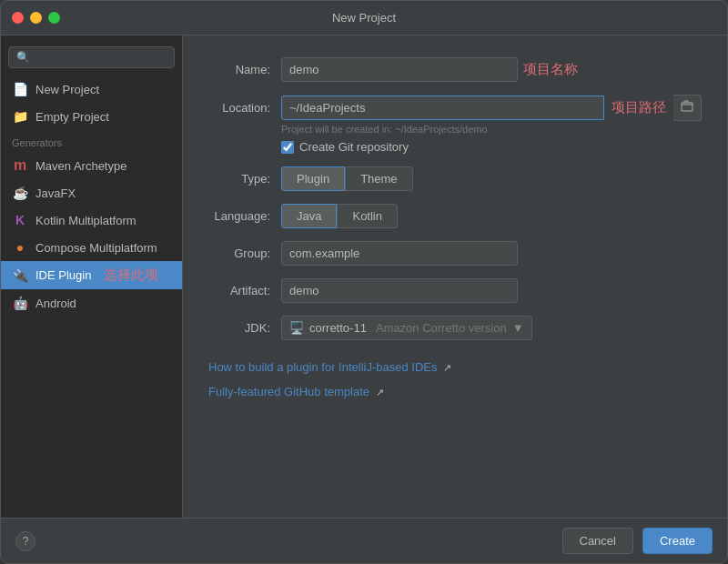 The height and width of the screenshot is (564, 728). I want to click on name-input, so click(399, 69).